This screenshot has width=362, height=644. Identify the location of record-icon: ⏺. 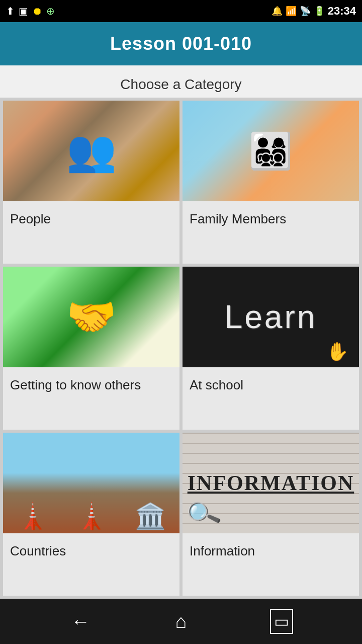
(37, 11).